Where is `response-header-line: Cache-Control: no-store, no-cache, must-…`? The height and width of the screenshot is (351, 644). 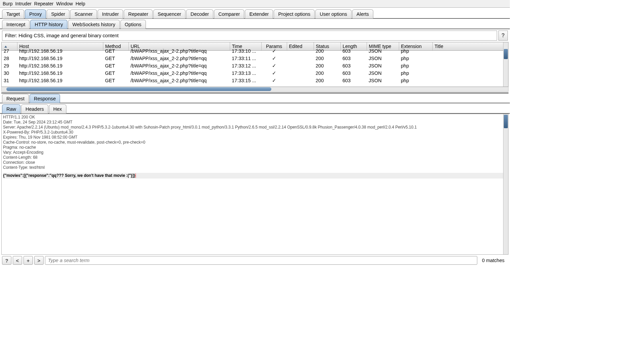 response-header-line: Cache-Control: no-store, no-cache, must-… is located at coordinates (255, 142).